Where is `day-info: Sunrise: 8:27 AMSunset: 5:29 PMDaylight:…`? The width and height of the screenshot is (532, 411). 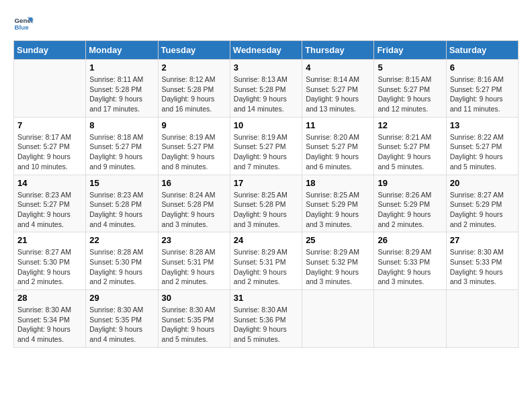
day-info: Sunrise: 8:27 AMSunset: 5:29 PMDaylight:… is located at coordinates (482, 210).